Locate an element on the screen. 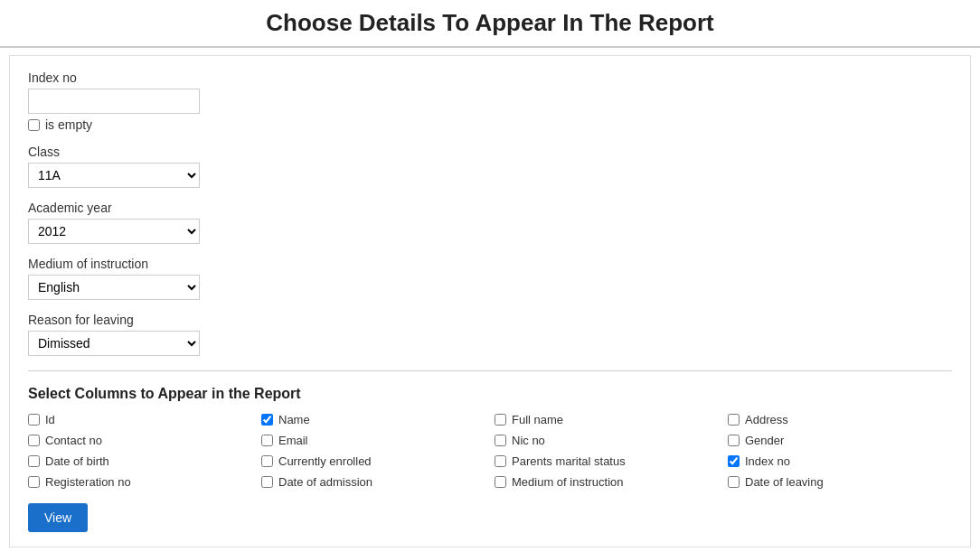 This screenshot has height=552, width=980. col-parentsmarital-checkbox is located at coordinates (501, 461).